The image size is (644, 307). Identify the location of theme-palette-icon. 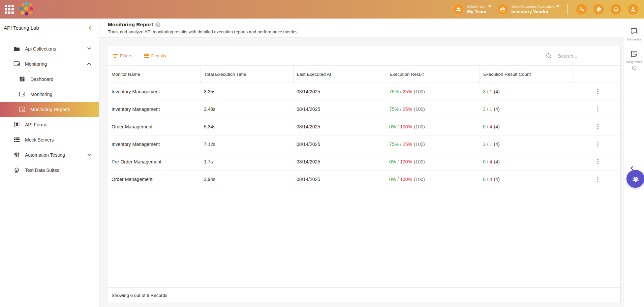
(599, 9).